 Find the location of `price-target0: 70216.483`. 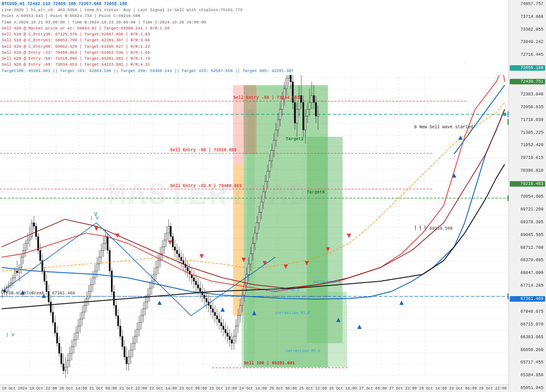

price-target0: 70216.483 is located at coordinates (527, 184).